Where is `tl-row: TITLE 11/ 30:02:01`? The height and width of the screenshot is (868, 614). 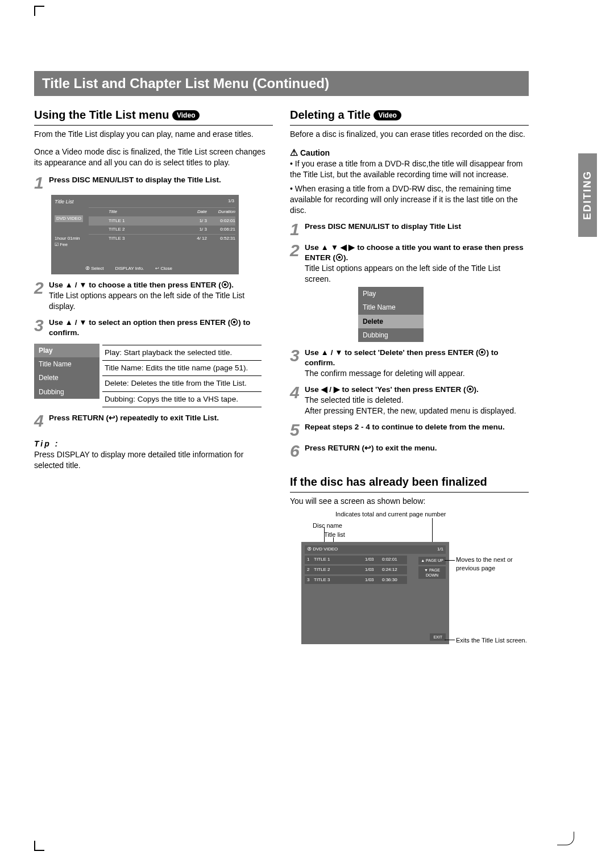
tl-row: TITLE 11/ 30:02:01 is located at coordinates (162, 221).